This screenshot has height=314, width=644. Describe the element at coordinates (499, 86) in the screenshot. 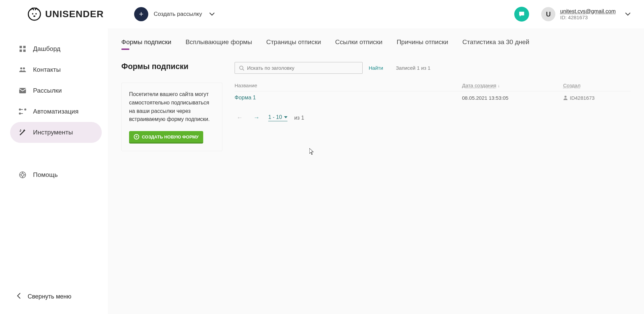

I see `sort-desc-icon: ↓` at that location.